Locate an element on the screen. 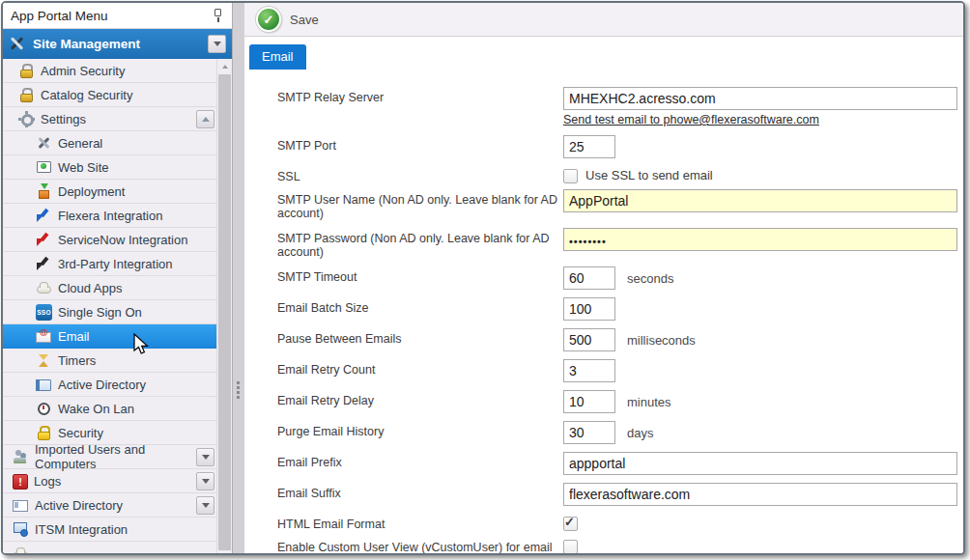 The image size is (970, 560). form-row: HTML Email Format is located at coordinates (620, 522).